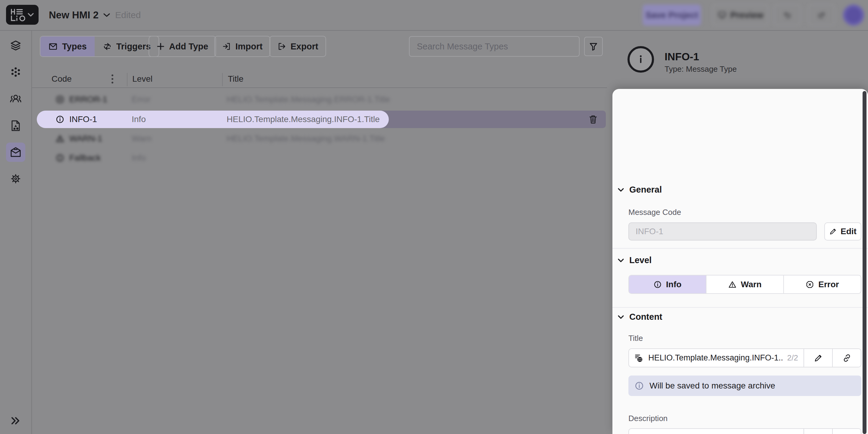 This screenshot has height=434, width=868. I want to click on save-project-button: Save Project, so click(672, 15).